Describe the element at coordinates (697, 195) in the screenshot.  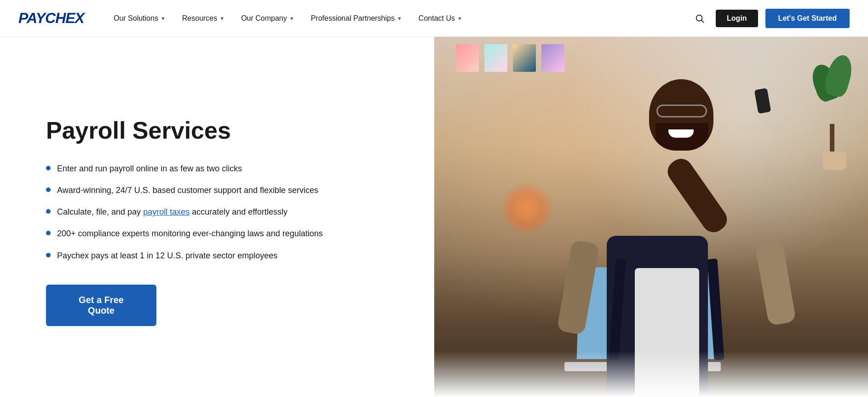
I see `raised-arm` at that location.